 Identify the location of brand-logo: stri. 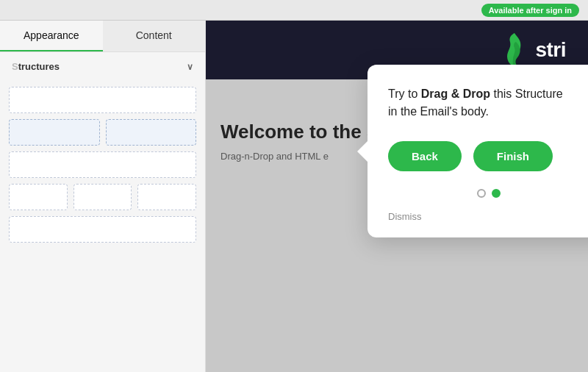
(533, 50).